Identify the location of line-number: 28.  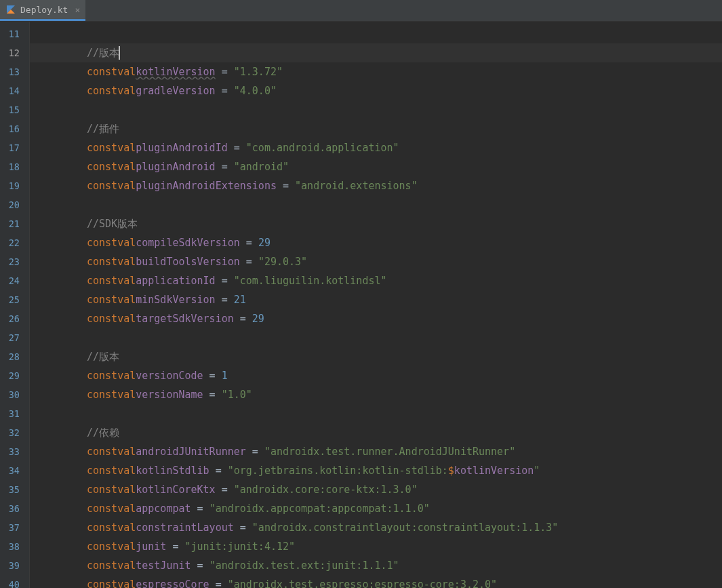
(15, 357).